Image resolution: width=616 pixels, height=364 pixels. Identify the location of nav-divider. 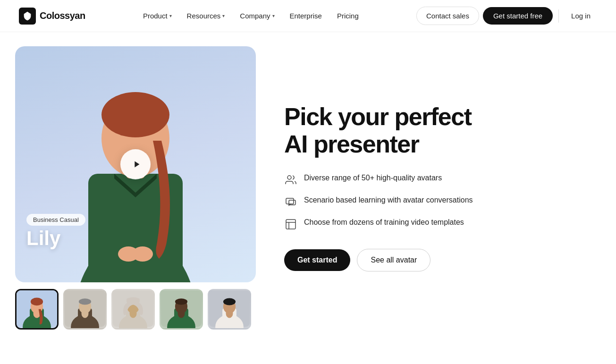
(559, 16).